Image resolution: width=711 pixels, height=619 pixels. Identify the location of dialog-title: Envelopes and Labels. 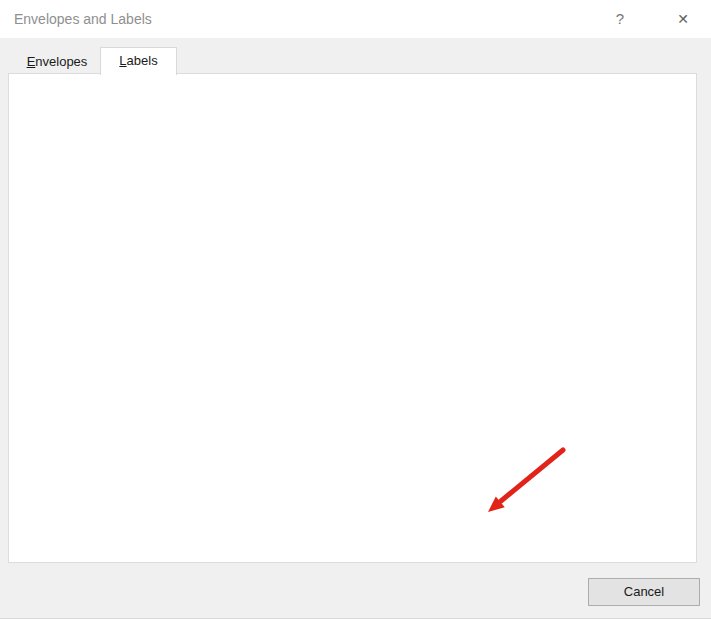
(83, 19).